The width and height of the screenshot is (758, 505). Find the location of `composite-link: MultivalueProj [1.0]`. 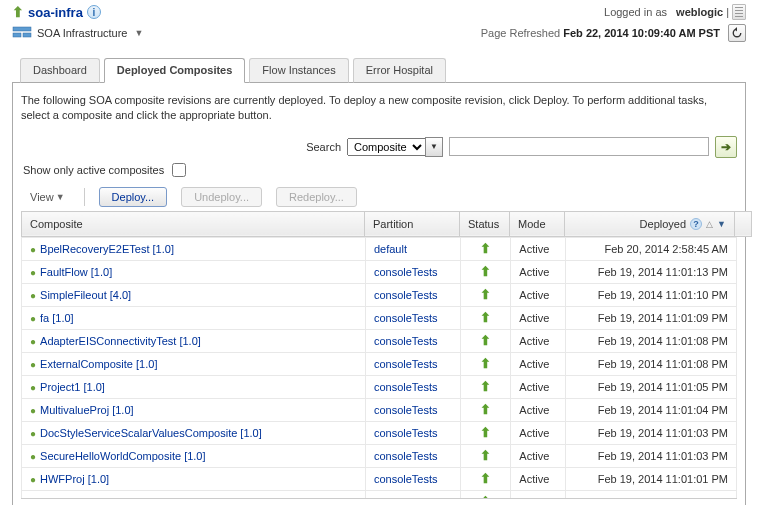

composite-link: MultivalueProj [1.0] is located at coordinates (87, 410).